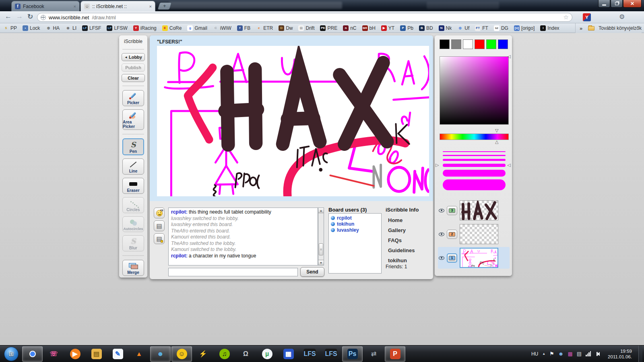 This screenshot has width=644, height=362. Describe the element at coordinates (620, 354) in the screenshot. I see `clock: 19:59 2011.01.06.` at that location.